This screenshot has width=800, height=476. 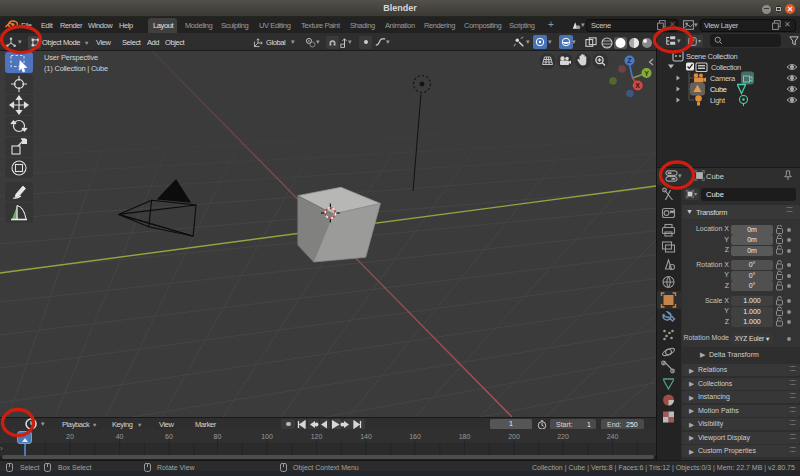 What do you see at coordinates (76, 68) in the screenshot?
I see `svg-text: (1) Collection | Cube` at bounding box center [76, 68].